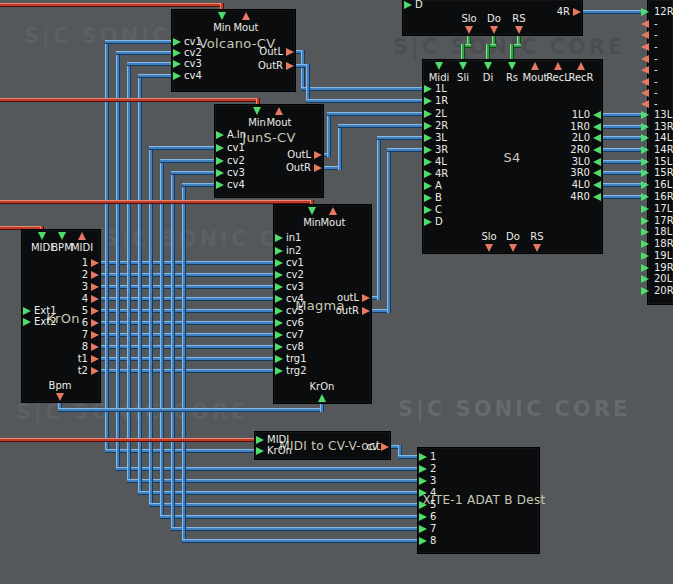 The width and height of the screenshot is (673, 584). What do you see at coordinates (61, 335) in the screenshot?
I see `port-kron-midi-bpm-7-11: 7` at bounding box center [61, 335].